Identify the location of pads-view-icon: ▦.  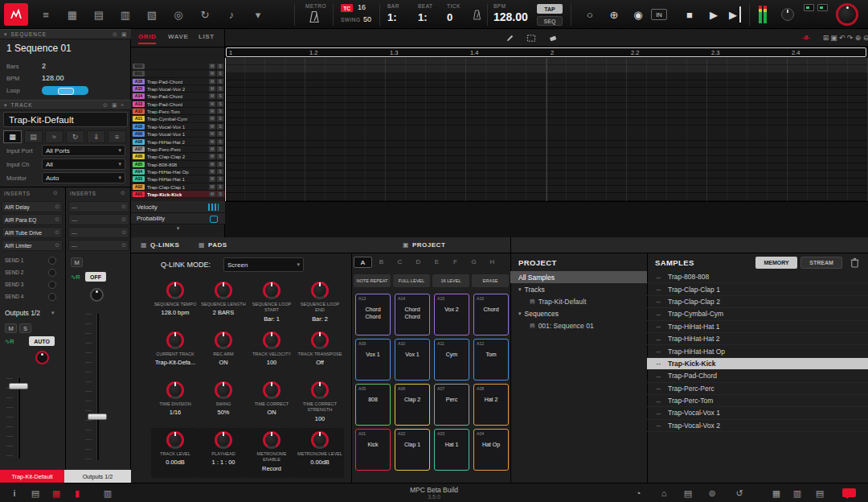
(72, 14).